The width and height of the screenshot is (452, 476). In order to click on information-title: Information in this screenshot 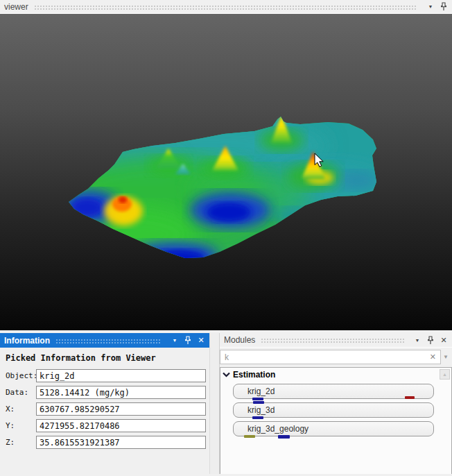, I will do `click(27, 341)`.